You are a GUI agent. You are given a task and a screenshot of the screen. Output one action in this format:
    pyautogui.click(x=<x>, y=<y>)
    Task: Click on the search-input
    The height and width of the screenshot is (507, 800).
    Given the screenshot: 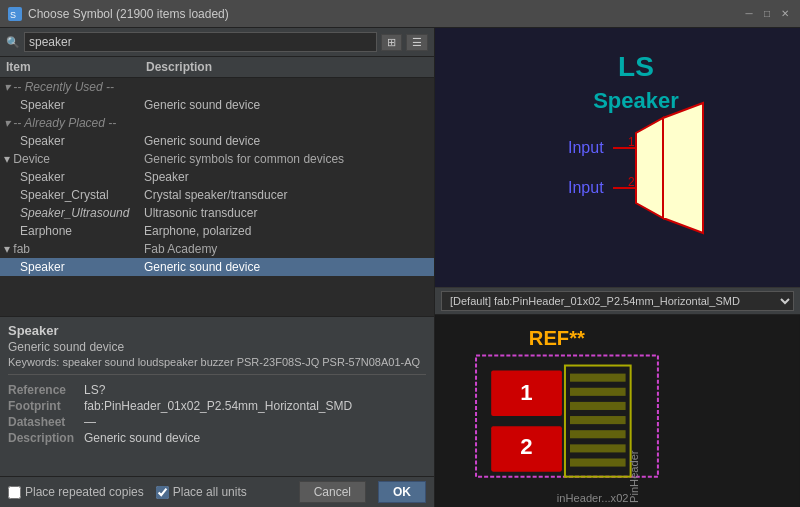 What is the action you would take?
    pyautogui.click(x=200, y=42)
    